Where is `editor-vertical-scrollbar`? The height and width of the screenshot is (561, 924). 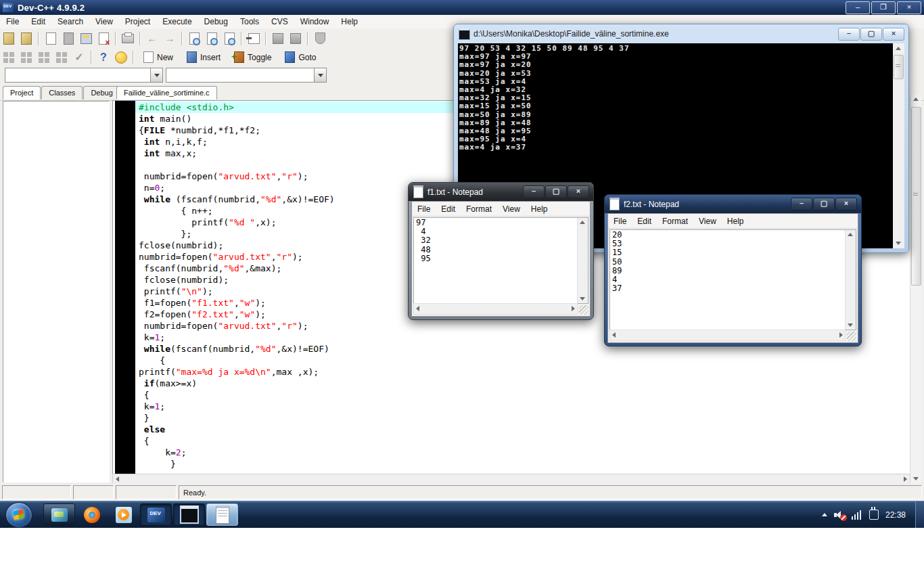
editor-vertical-scrollbar is located at coordinates (916, 289).